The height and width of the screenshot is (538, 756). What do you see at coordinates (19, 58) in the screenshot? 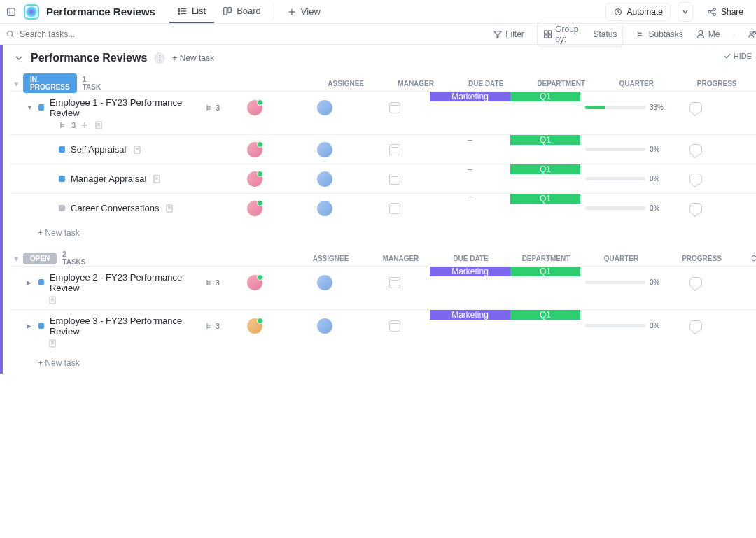
I see `chevron-down-icon` at bounding box center [19, 58].